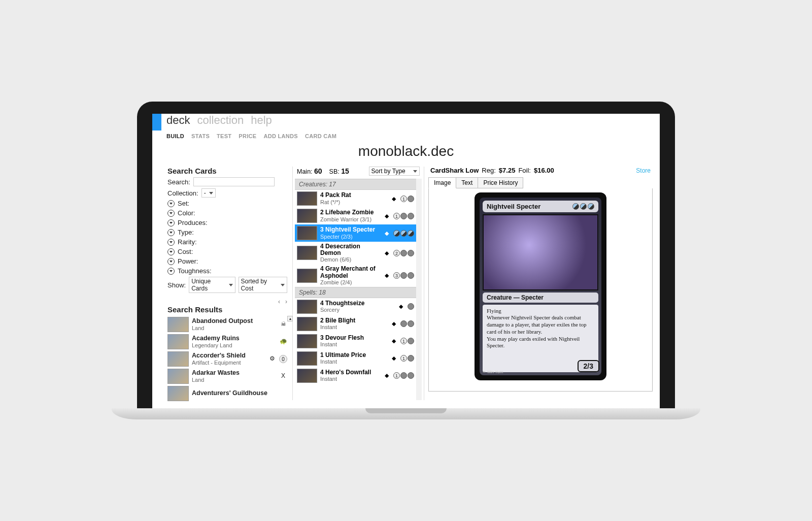  What do you see at coordinates (234, 339) in the screenshot?
I see `result-name: Academy Ruins` at bounding box center [234, 339].